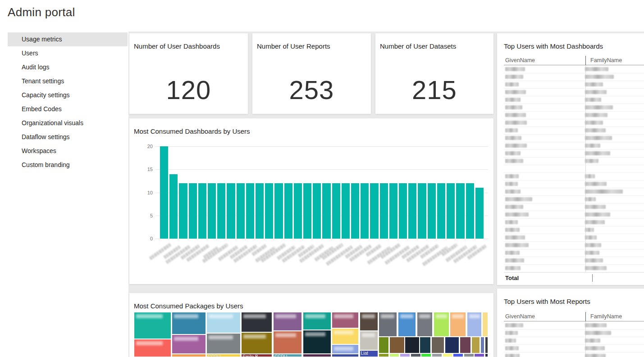  What do you see at coordinates (68, 137) in the screenshot?
I see `sidebar-item-dataflow-settings: Dataflow settings` at bounding box center [68, 137].